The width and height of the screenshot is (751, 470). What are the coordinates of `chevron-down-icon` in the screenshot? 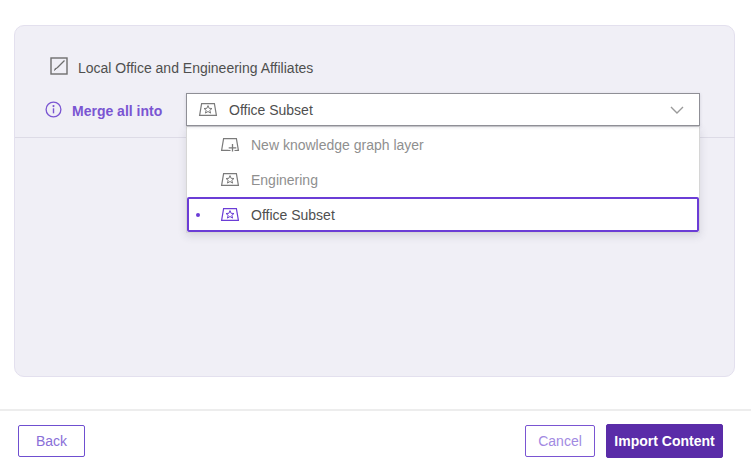 It's located at (677, 110).